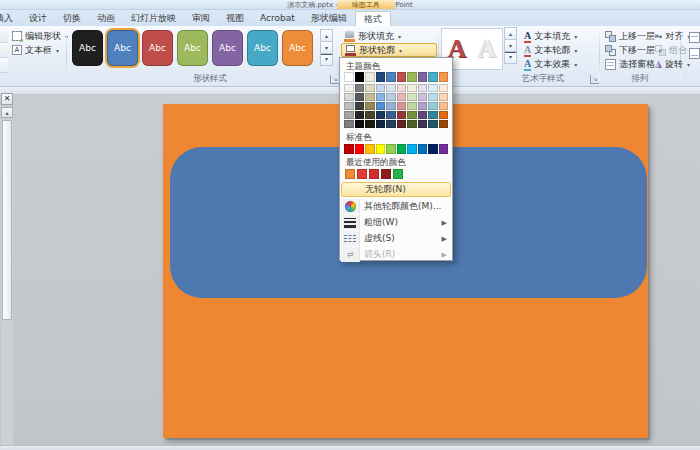 The width and height of the screenshot is (700, 450). What do you see at coordinates (550, 36) in the screenshot?
I see `text-fill-button: A 文本填充 ▾` at bounding box center [550, 36].